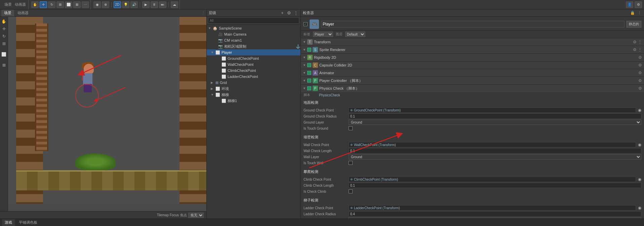 This screenshot has width=644, height=226. I want to click on bottom-tab-game: 游戏, so click(8, 223).